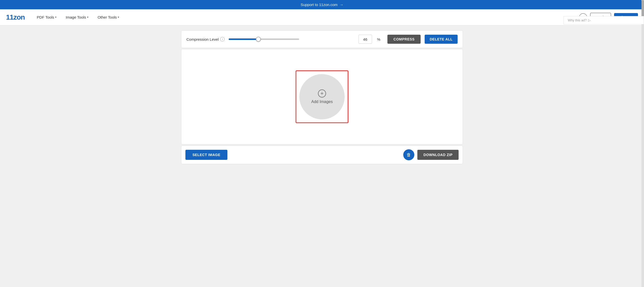 This screenshot has width=644, height=287. What do you see at coordinates (108, 17) in the screenshot?
I see `nav-other-tools: Other Tools ▾` at bounding box center [108, 17].